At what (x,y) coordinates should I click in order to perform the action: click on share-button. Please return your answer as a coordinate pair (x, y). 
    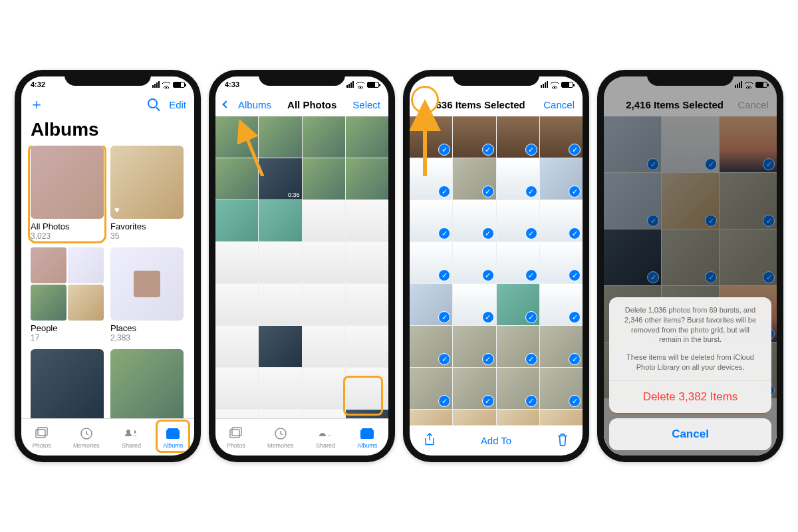
    Looking at the image, I should click on (430, 440).